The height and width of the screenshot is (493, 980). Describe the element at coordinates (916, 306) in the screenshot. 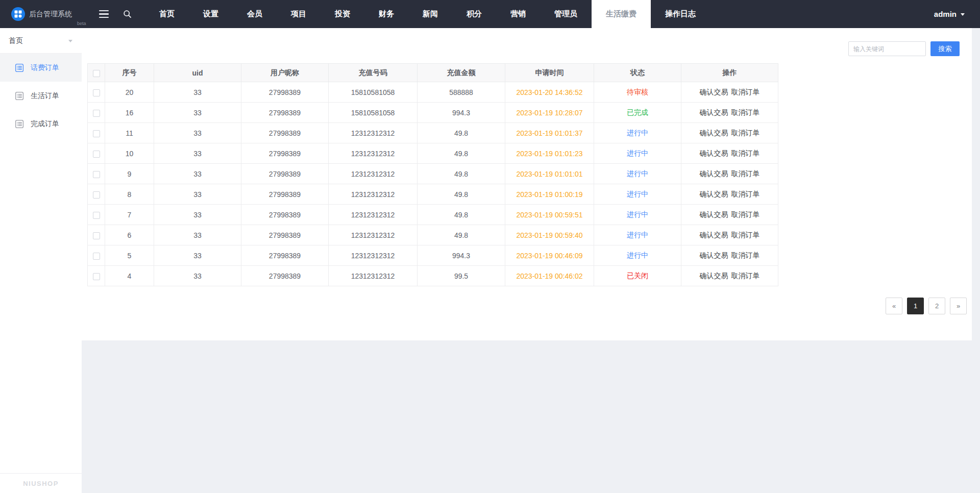

I see `pagination-page-1: 1` at that location.